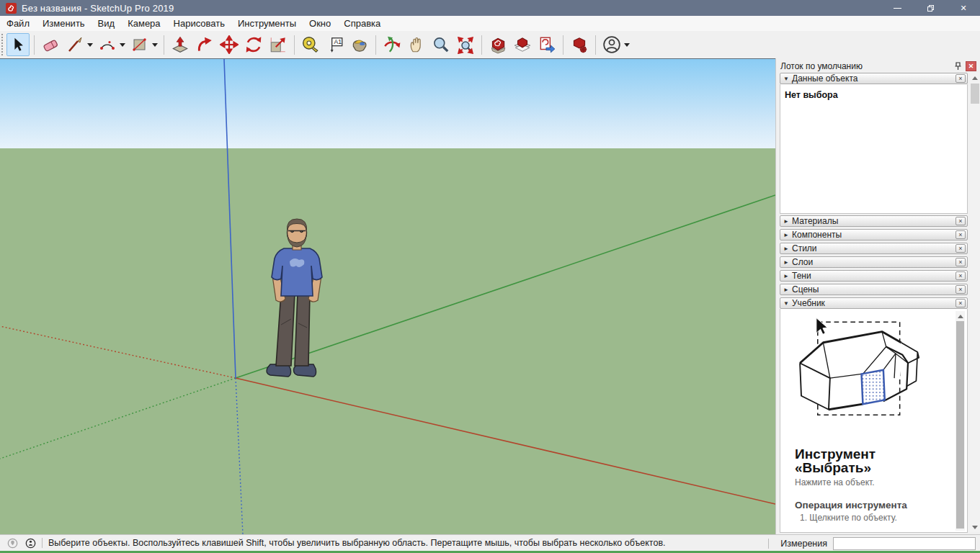 The height and width of the screenshot is (553, 980). Describe the element at coordinates (18, 45) in the screenshot. I see `select-tool-button` at that location.